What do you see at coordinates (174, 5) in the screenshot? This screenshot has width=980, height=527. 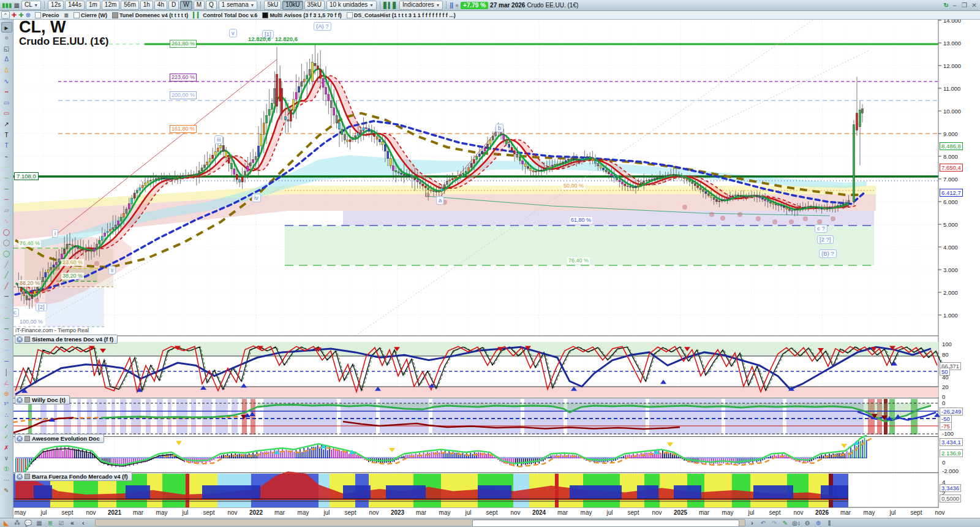 I see `timeframe-button-d: D` at bounding box center [174, 5].